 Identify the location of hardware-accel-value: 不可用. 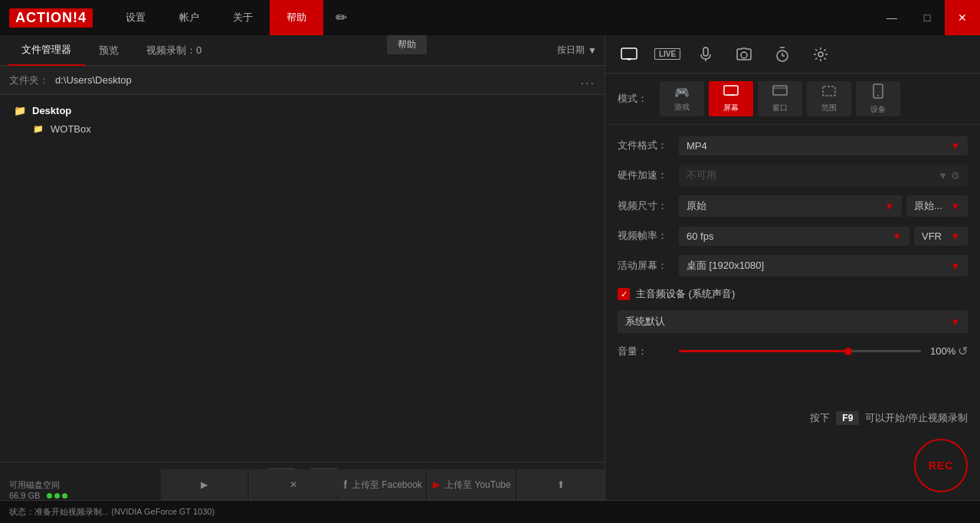
(702, 175).